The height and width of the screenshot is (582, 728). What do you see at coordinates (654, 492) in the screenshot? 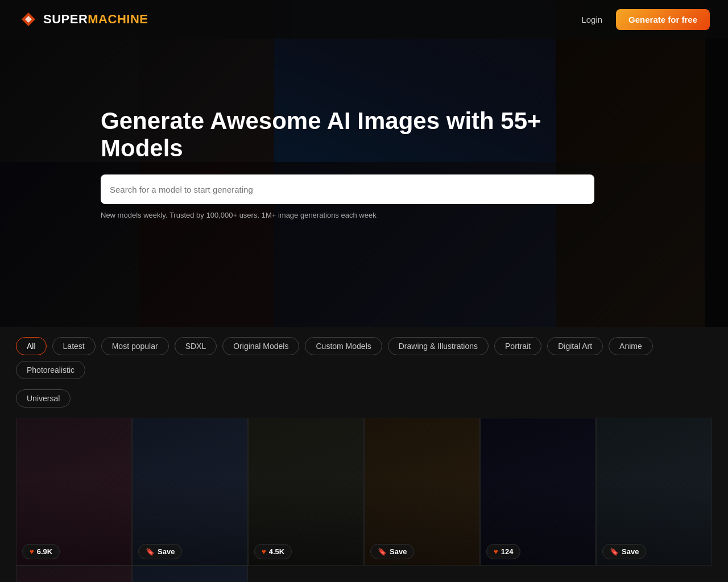
I see `card-6: 🔖Save` at bounding box center [654, 492].